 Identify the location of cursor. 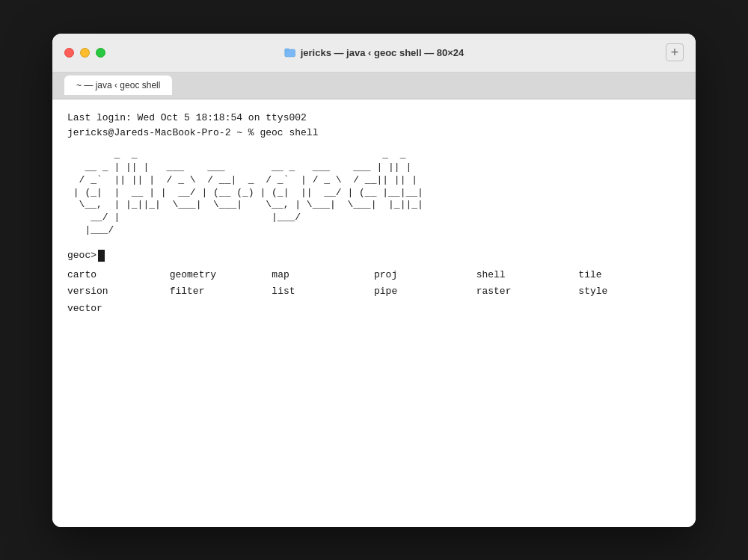
(102, 256).